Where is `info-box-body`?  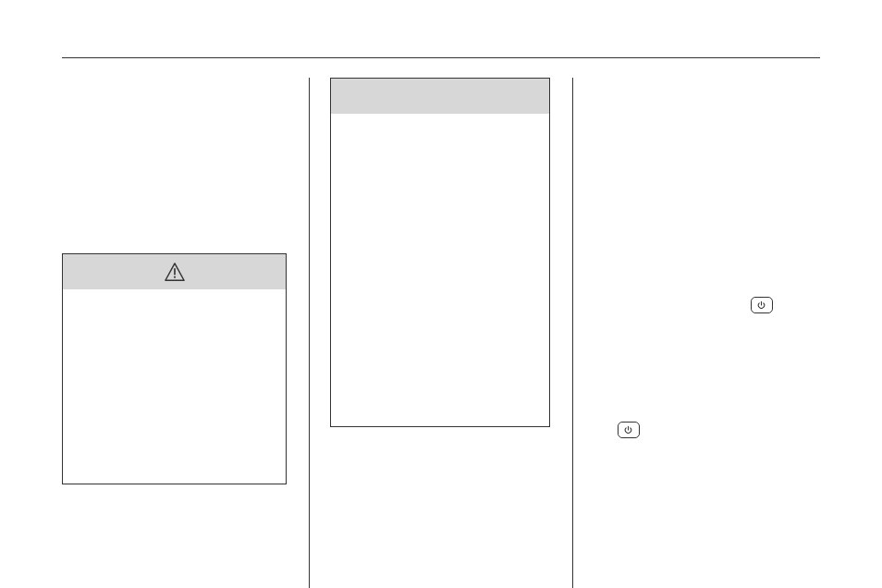
info-box-body is located at coordinates (440, 270).